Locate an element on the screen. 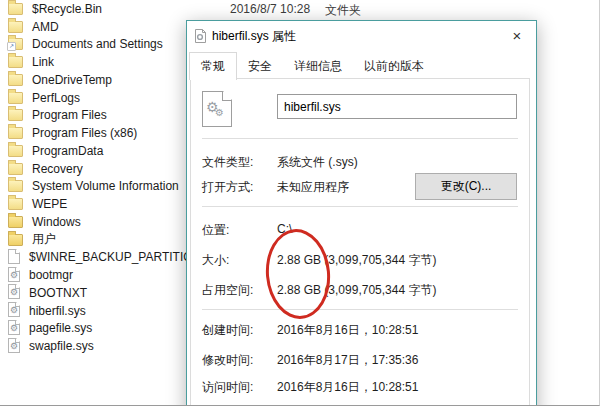 The image size is (600, 406). file-name-label: 用户 is located at coordinates (44, 240).